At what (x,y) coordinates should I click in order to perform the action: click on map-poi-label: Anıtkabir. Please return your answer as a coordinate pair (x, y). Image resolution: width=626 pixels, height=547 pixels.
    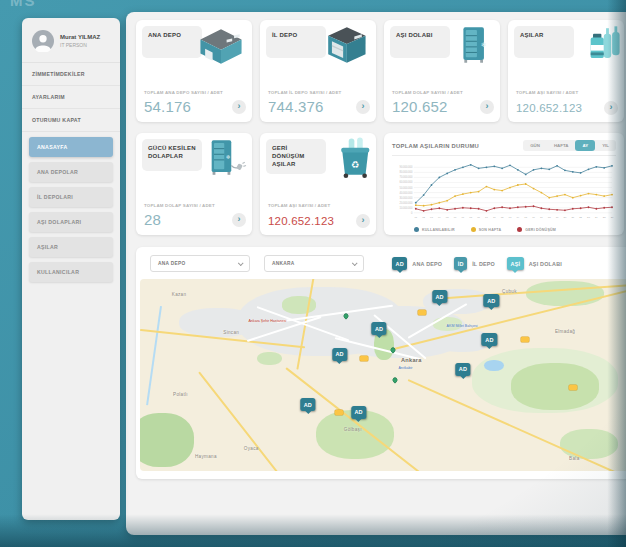
    Looking at the image, I should click on (405, 368).